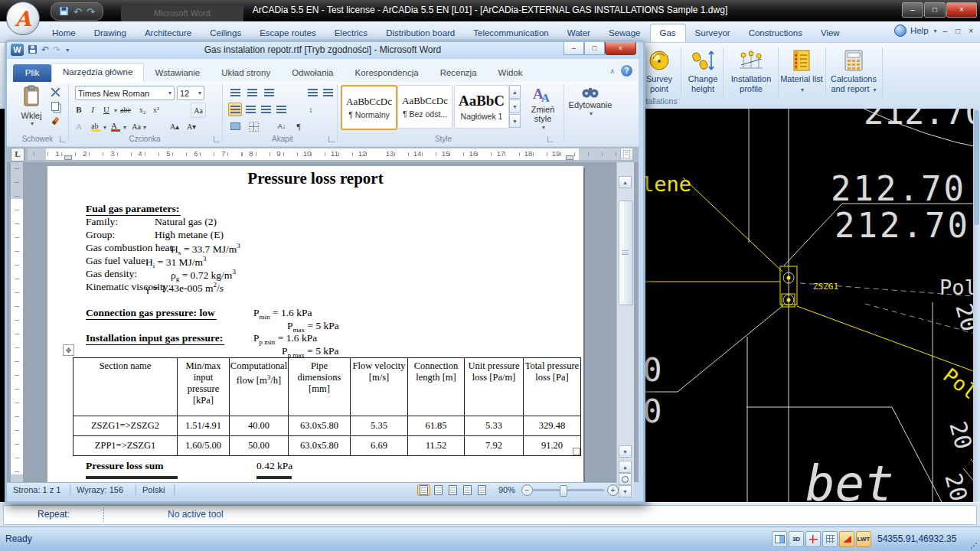 This screenshot has height=551, width=980. I want to click on change-height-button: Change height, so click(703, 74).